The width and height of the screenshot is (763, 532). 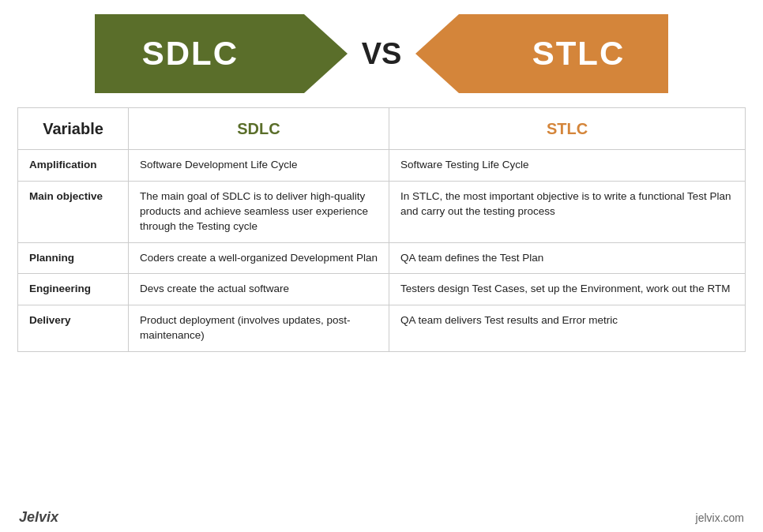 What do you see at coordinates (382, 328) in the screenshot?
I see `table-row: Delivery Product deployment (involves up…` at bounding box center [382, 328].